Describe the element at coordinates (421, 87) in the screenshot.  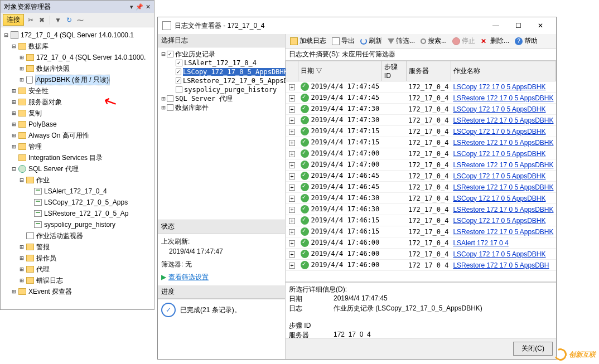
I see `table-row: + 2019/4/4 17:47:45 172_17_0_4 LSCopy 17…` at that location.